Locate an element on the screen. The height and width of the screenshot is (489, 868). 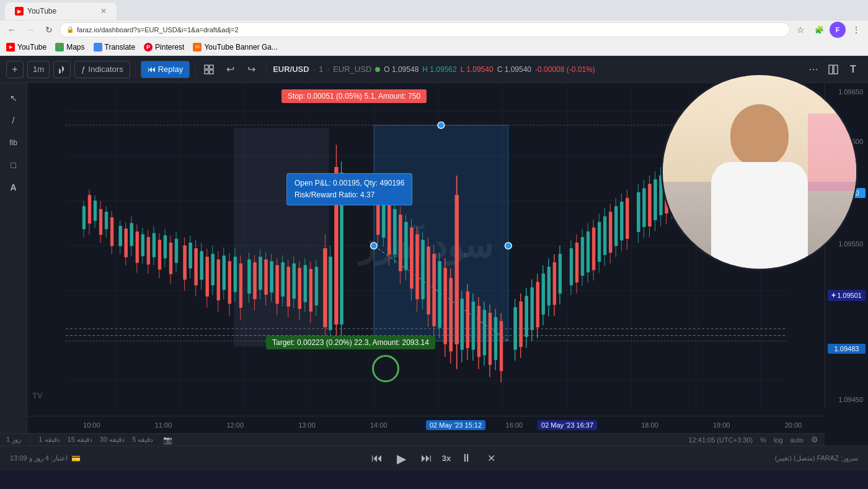
add-chart-button: + is located at coordinates (15, 70).